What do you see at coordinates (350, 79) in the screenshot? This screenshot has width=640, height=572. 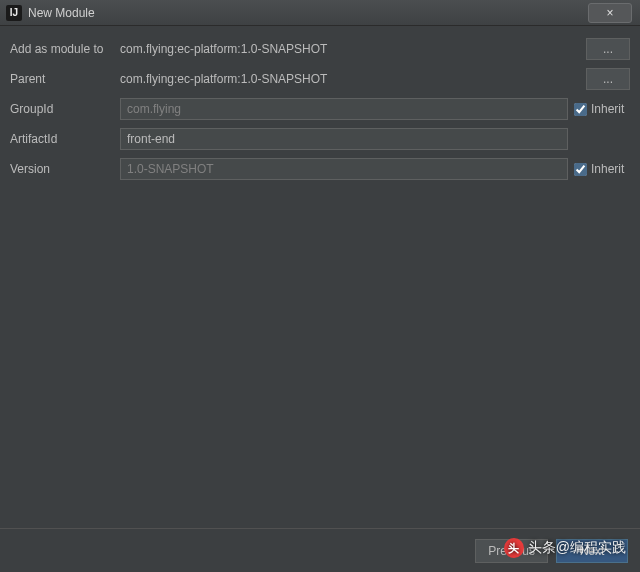 I see `parent-value: com.flying:ec-platform:1.0-SNAPSHOT` at bounding box center [350, 79].